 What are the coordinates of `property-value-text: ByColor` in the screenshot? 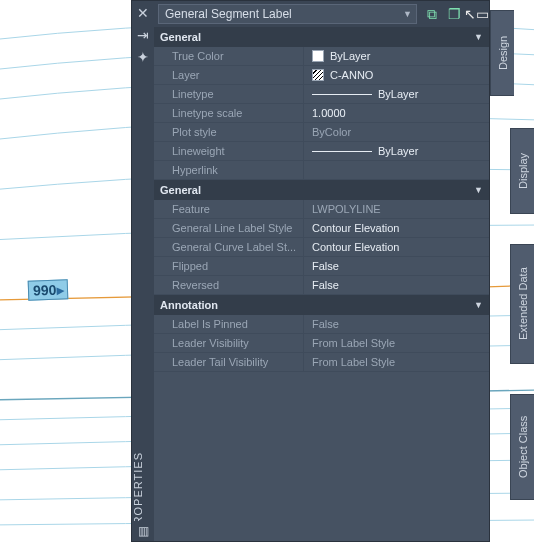 It's located at (332, 132).